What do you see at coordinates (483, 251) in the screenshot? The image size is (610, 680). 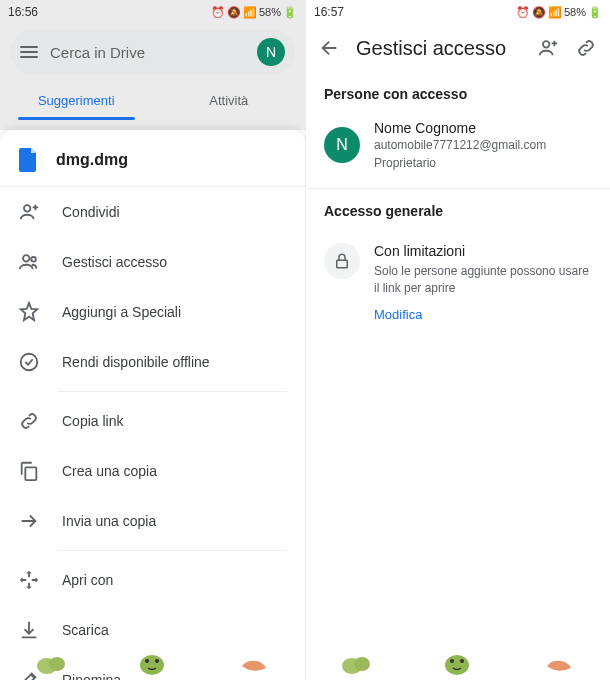 I see `access-title: Con limitazioni` at bounding box center [483, 251].